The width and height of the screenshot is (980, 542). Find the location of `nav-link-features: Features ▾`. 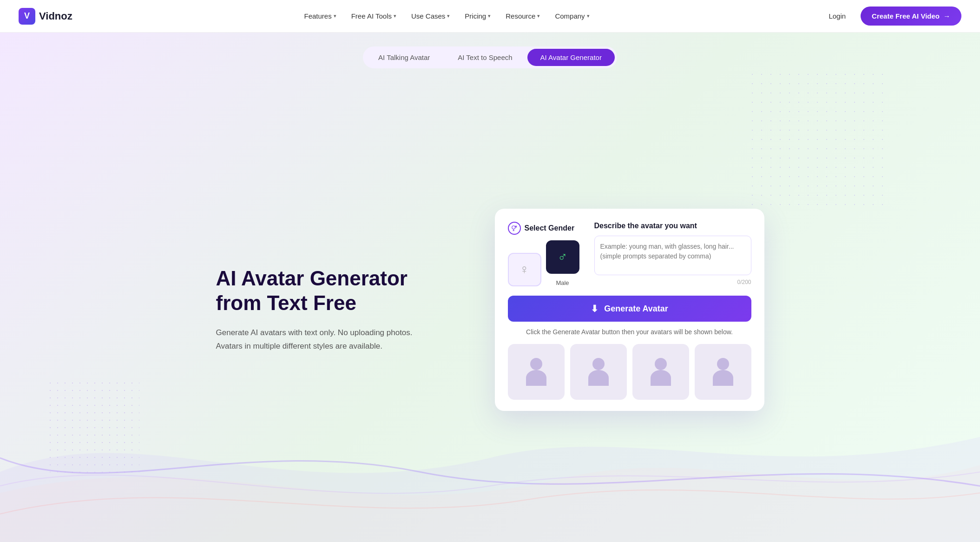

nav-link-features: Features ▾ is located at coordinates (321, 16).